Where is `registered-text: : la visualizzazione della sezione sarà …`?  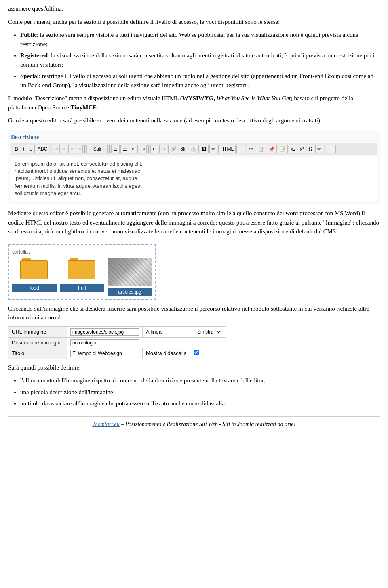 registered-text: : la visualizzazione della sezione sarà … is located at coordinates (197, 60).